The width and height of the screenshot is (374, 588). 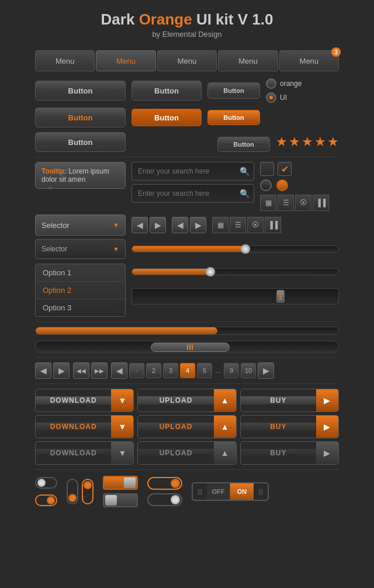 What do you see at coordinates (188, 371) in the screenshot?
I see `page-4: 4` at bounding box center [188, 371].